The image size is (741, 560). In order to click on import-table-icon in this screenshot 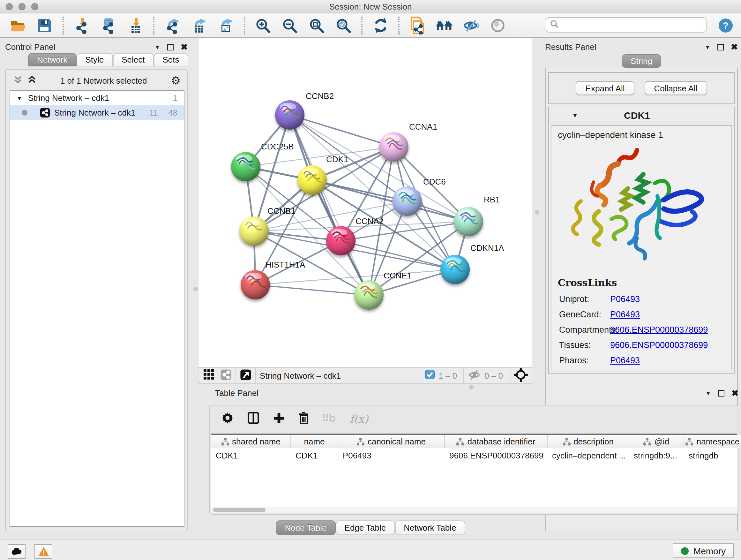, I will do `click(135, 25)`.